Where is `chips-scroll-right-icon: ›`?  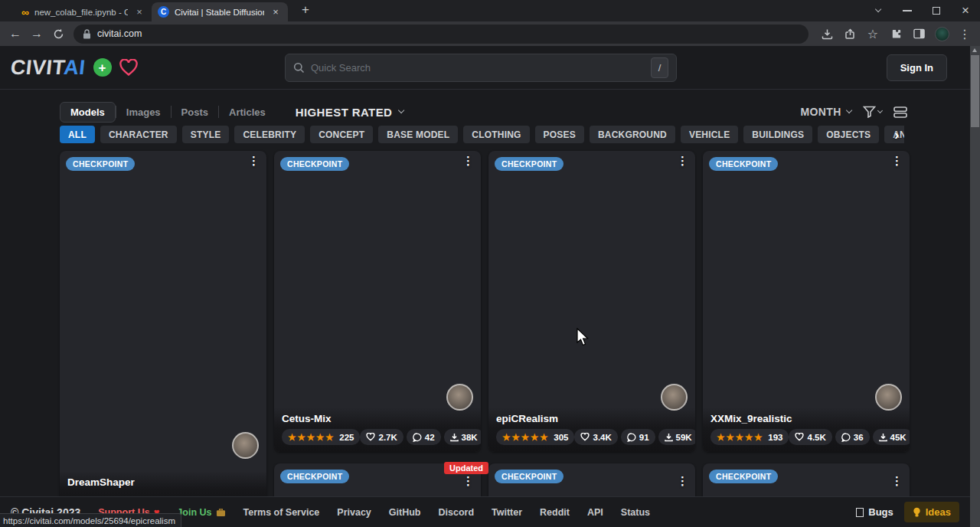
chips-scroll-right-icon: › is located at coordinates (897, 135).